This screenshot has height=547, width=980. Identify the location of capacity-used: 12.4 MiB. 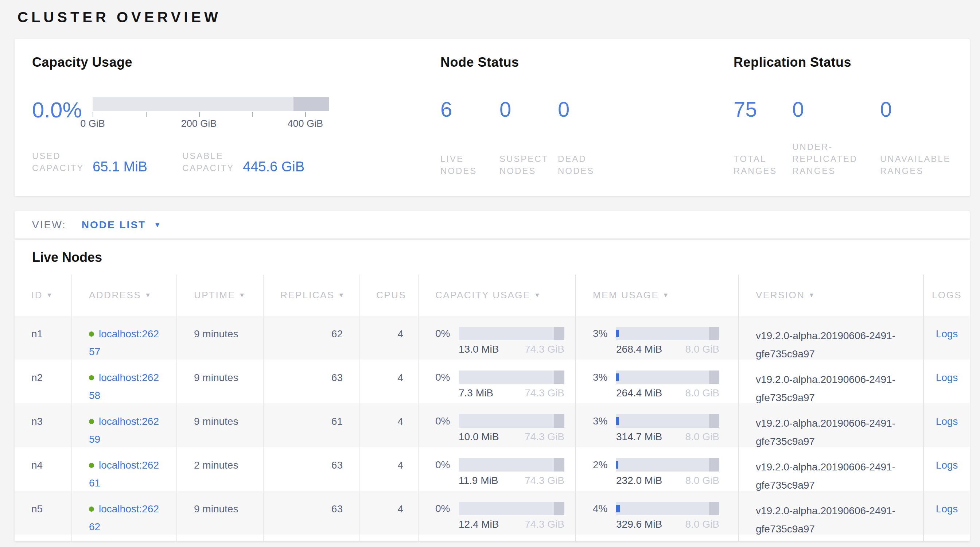
(479, 524).